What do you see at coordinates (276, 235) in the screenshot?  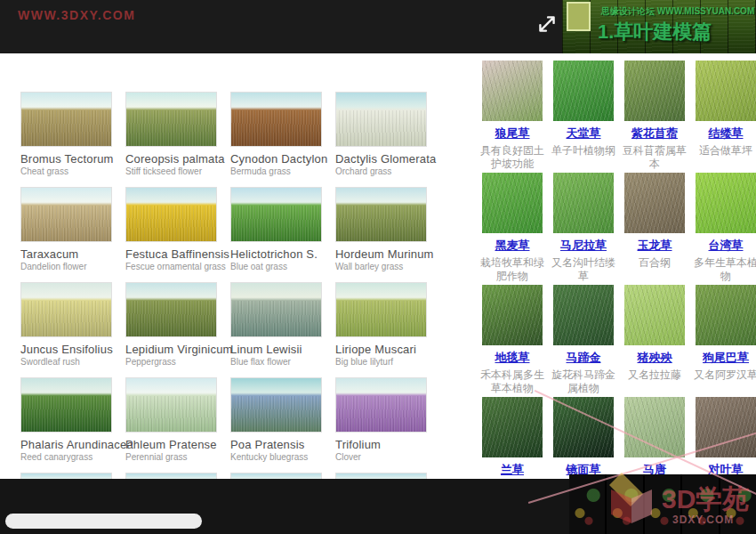 I see `species-card: Helictotrichon S. Blue oat grass` at bounding box center [276, 235].